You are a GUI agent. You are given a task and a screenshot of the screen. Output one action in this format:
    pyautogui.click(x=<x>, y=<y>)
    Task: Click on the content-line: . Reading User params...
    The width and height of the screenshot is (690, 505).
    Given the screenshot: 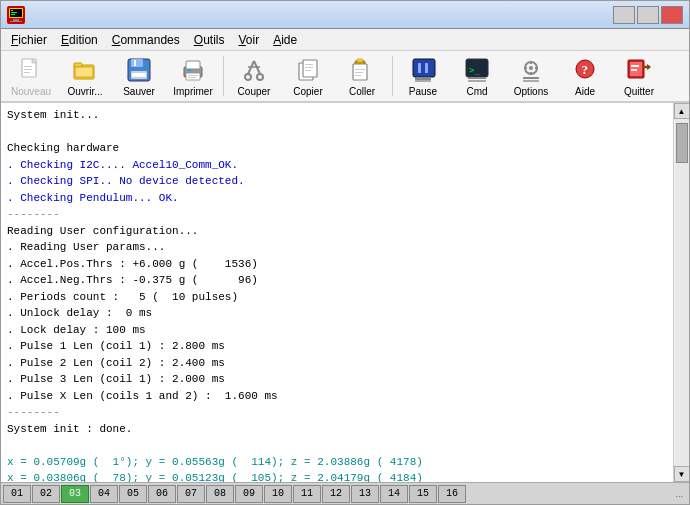 What is the action you would take?
    pyautogui.click(x=337, y=248)
    